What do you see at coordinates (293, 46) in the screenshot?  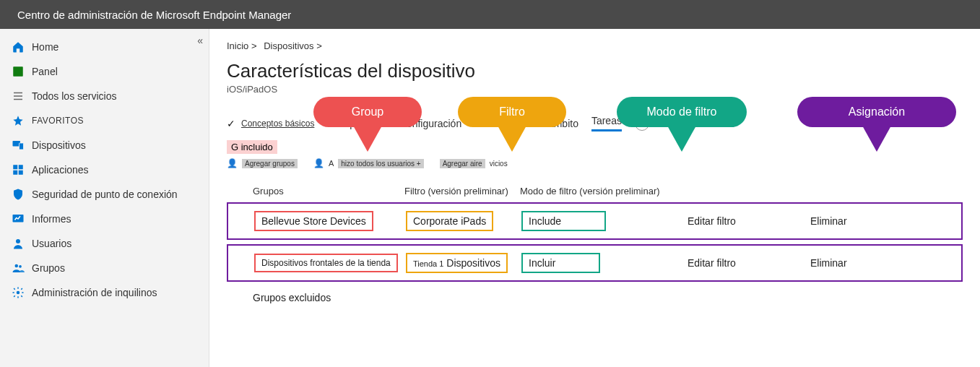 I see `breadcrumb-part: Dispositivos >` at bounding box center [293, 46].